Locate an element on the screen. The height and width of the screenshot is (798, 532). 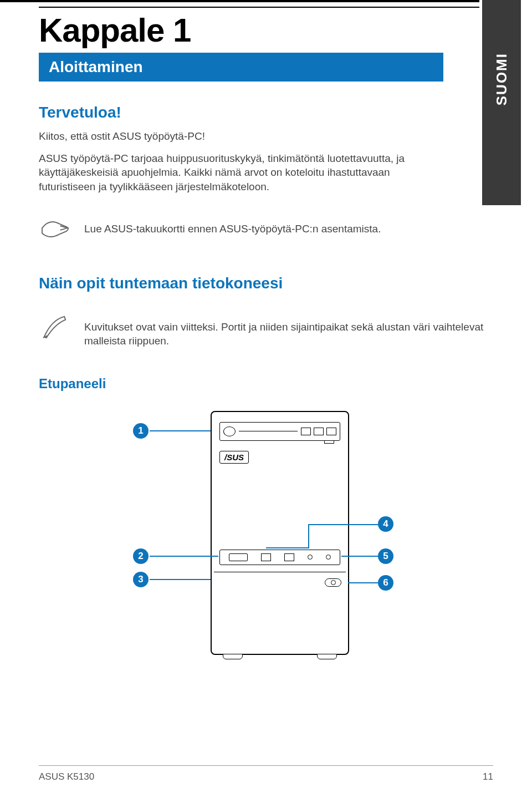
optical-drive-bay is located at coordinates (280, 431).